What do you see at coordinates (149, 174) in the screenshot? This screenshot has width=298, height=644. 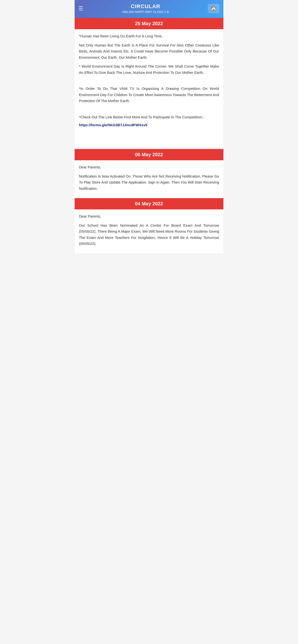 I see `section-06-may: 06 May 2022 Dear Parents, Notification I…` at bounding box center [149, 174].